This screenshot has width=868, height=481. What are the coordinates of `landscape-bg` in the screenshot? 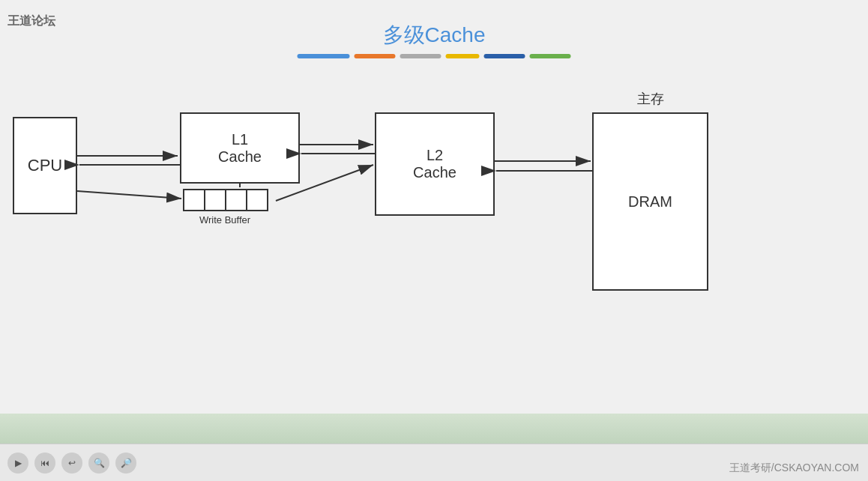 It's located at (434, 429).